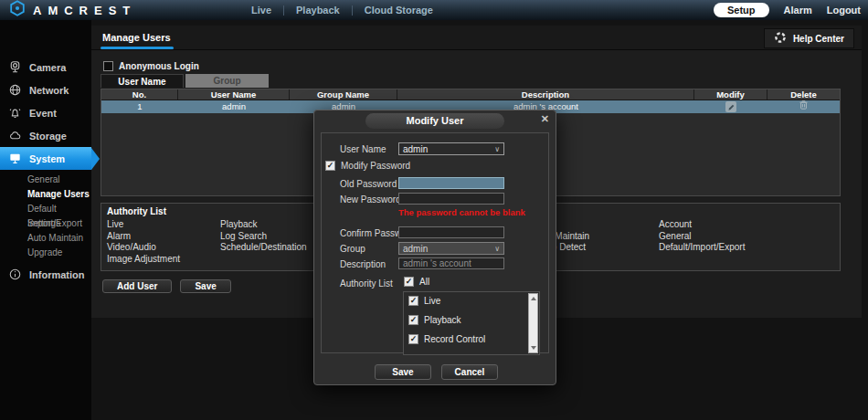 The width and height of the screenshot is (868, 420). What do you see at coordinates (108, 66) in the screenshot?
I see `anonymous-login-checkbox` at bounding box center [108, 66].